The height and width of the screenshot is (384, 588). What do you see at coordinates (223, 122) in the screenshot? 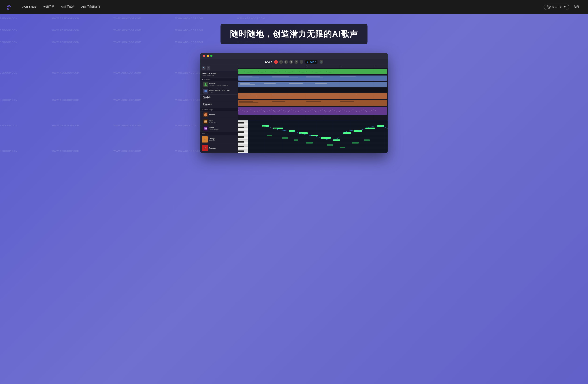
I see `track-sub: NOTE, DIAL` at bounding box center [223, 122].